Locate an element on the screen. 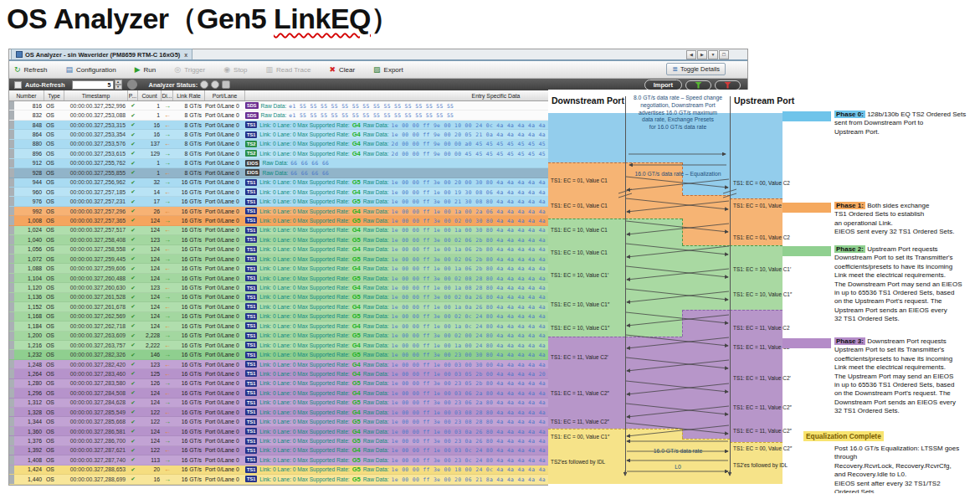 This screenshot has width=980, height=499. configuration-button: ▤Configuration is located at coordinates (91, 70).